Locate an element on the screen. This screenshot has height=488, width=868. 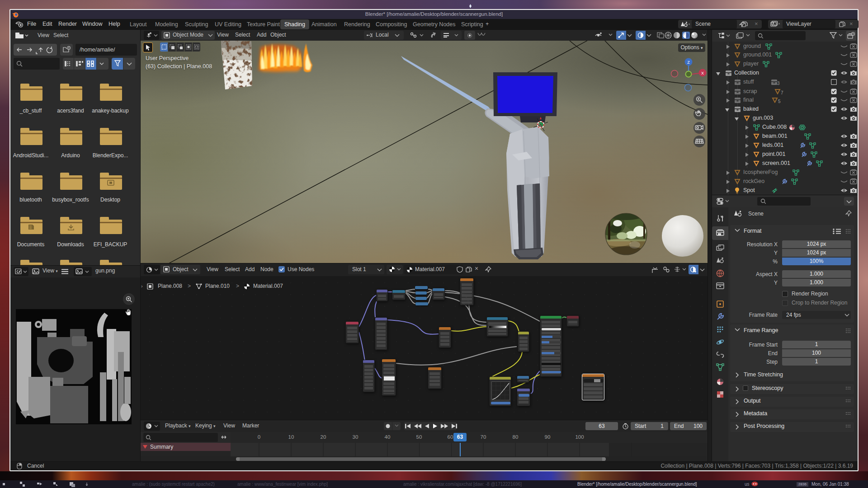
svg-text: 90 is located at coordinates (548, 437).